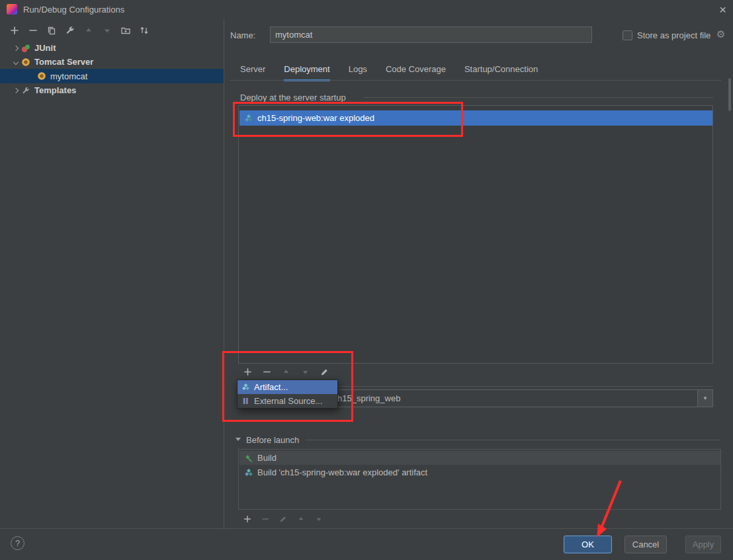  Describe the element at coordinates (389, 73) in the screenshot. I see `config-tabs: Server Deployment Logs Code Coverage Sta…` at that location.